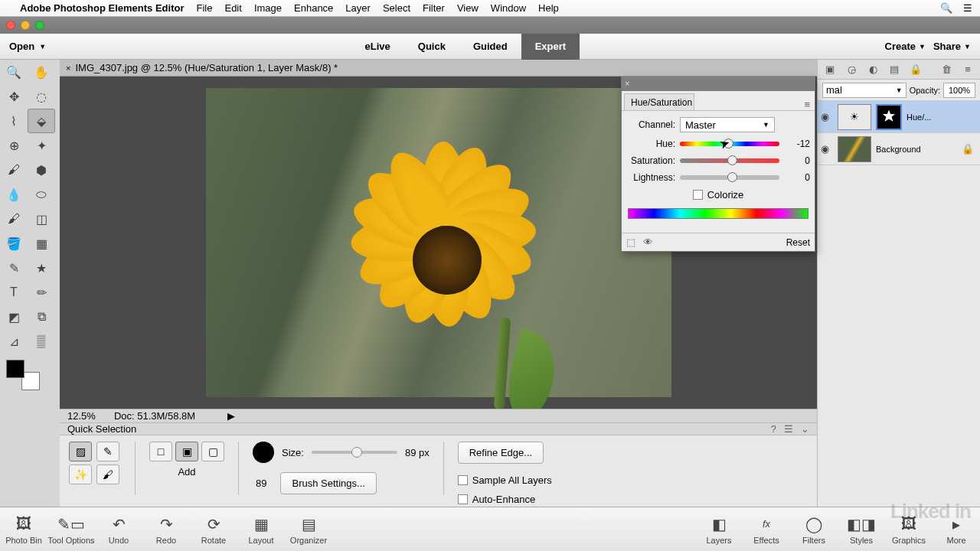  Describe the element at coordinates (214, 530) in the screenshot. I see `rotate-button: ⟳Rotate` at that location.